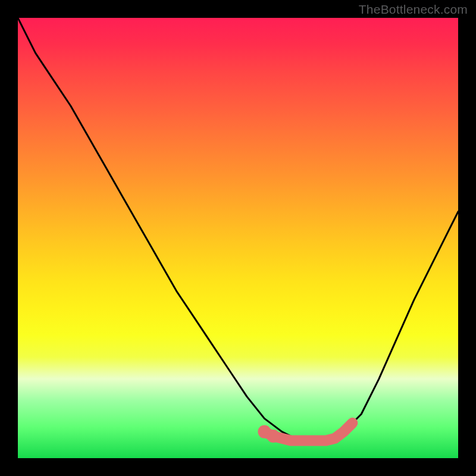  I want to click on pink-floor-curve, so click(308, 432).